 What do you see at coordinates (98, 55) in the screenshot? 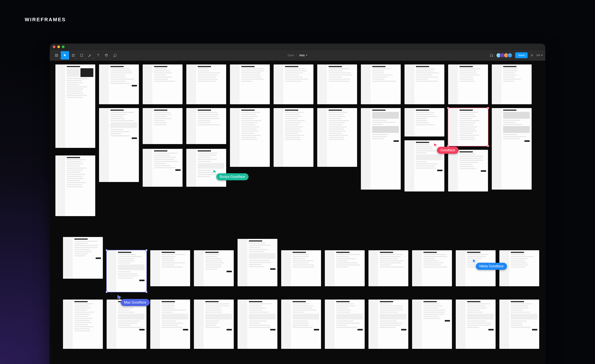
I see `text-tool` at bounding box center [98, 55].